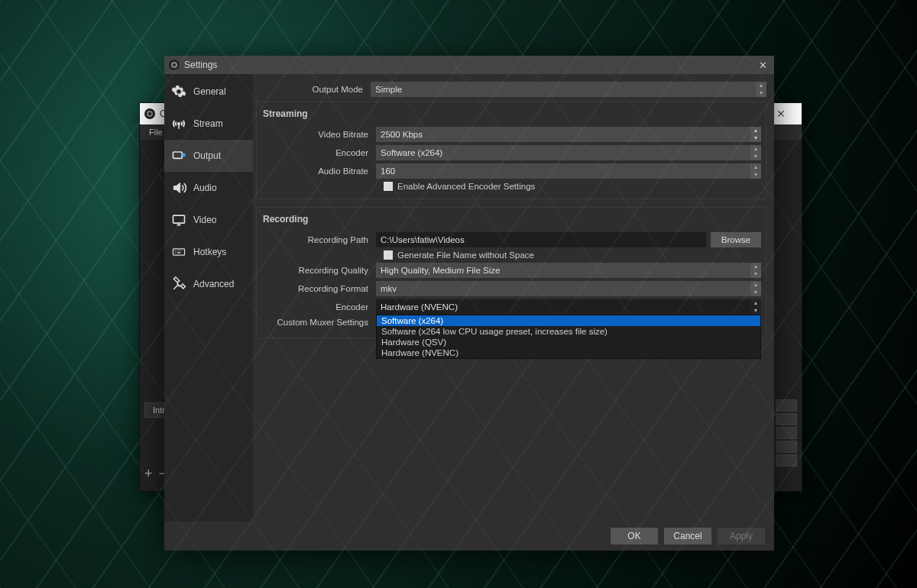  I want to click on video-bitrate-spinner: 2500 Kbps, so click(569, 134).